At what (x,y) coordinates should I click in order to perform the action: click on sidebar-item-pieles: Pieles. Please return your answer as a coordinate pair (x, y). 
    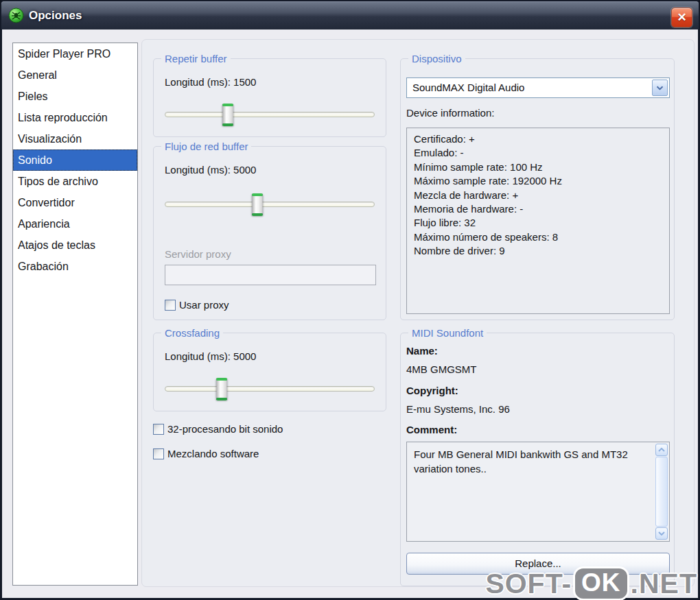
    Looking at the image, I should click on (75, 96).